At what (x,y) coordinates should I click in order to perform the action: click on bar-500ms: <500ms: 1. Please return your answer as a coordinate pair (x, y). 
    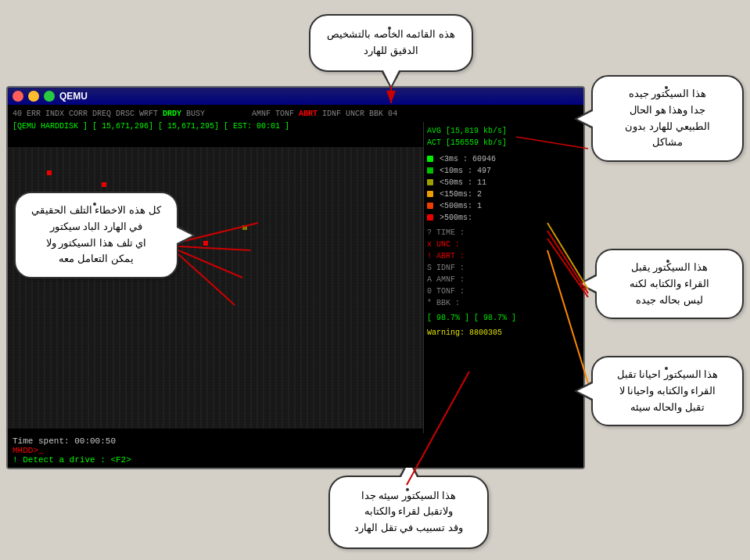
    Looking at the image, I should click on (504, 206).